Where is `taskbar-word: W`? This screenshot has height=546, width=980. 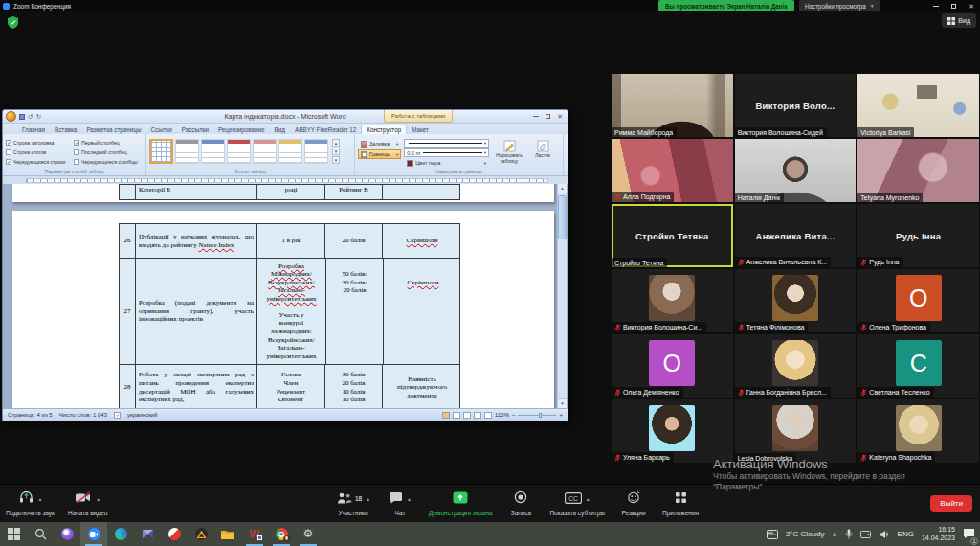
taskbar-word: W is located at coordinates (255, 535).